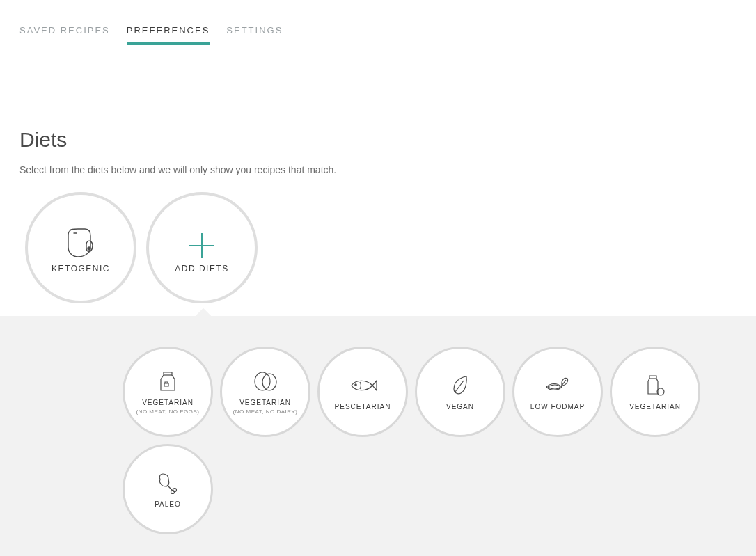 Image resolution: width=756 pixels, height=556 pixels. Describe the element at coordinates (81, 269) in the screenshot. I see `diet-chip-label: KETOGENIC` at that location.